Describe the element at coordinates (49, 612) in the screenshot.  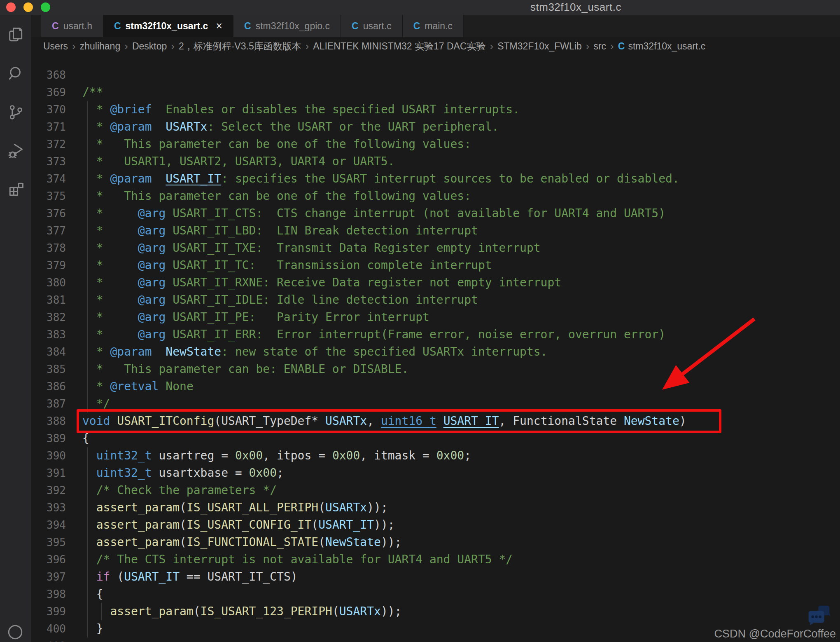
I see `line-number: 399` at that location.